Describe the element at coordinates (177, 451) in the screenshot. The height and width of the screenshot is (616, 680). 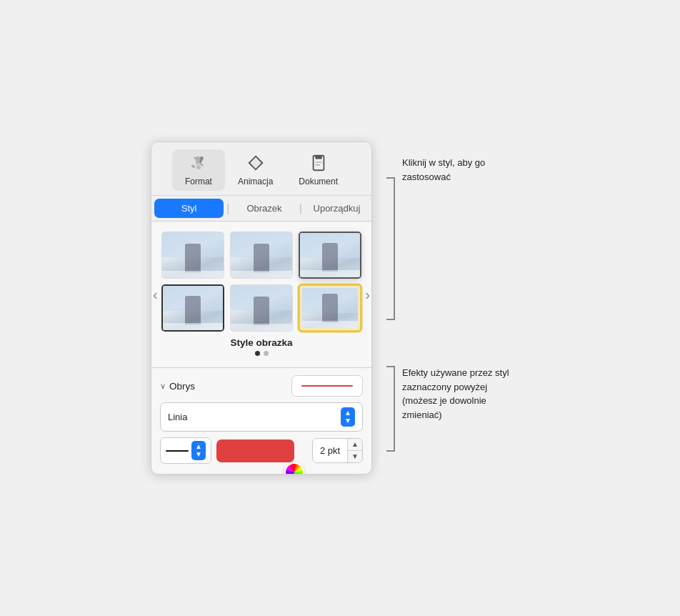
I see `line-sample` at that location.